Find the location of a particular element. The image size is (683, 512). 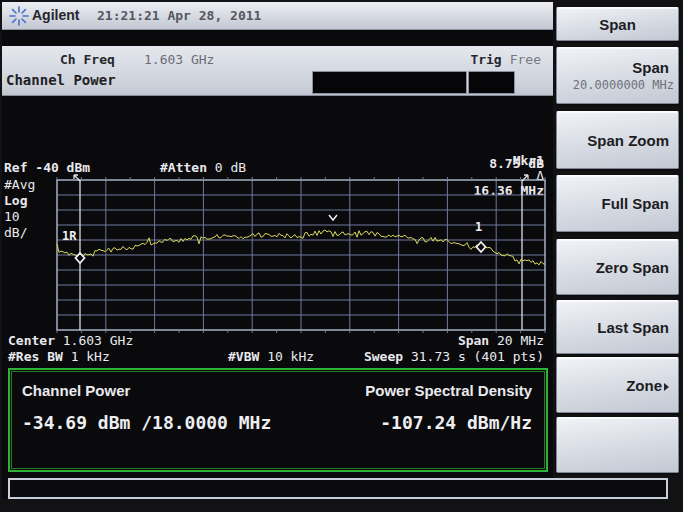

marker-delta-readout: Mkr1 Δ 16.36 MHz is located at coordinates (493, 176).